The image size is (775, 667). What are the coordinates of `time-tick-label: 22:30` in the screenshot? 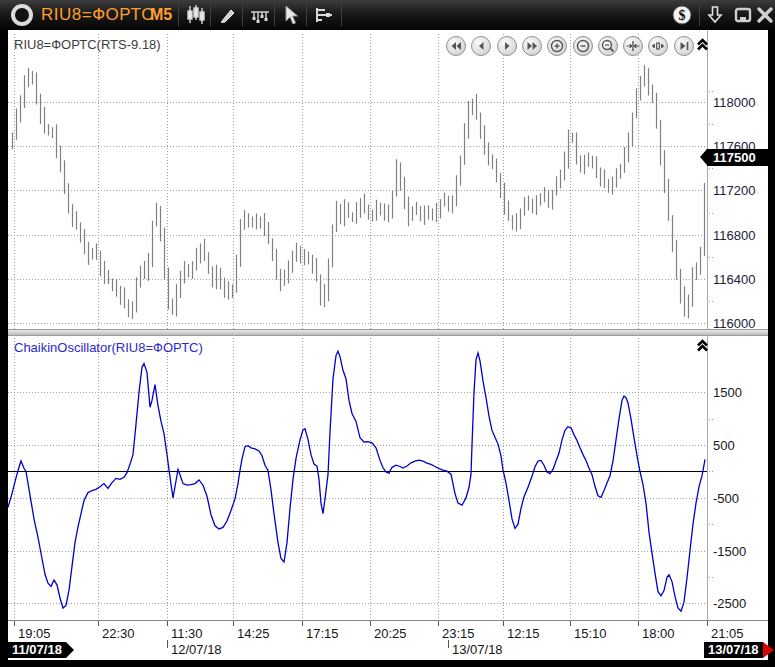 It's located at (118, 634).